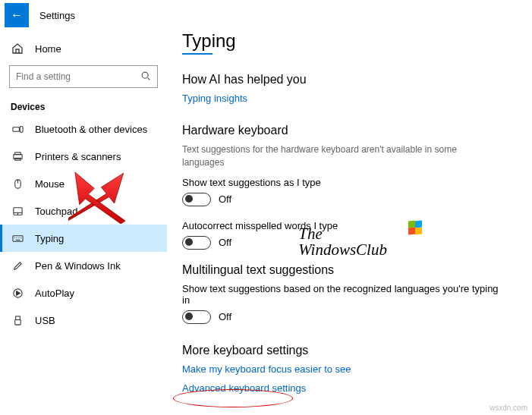 The width and height of the screenshot is (532, 415). I want to click on search-box, so click(83, 77).